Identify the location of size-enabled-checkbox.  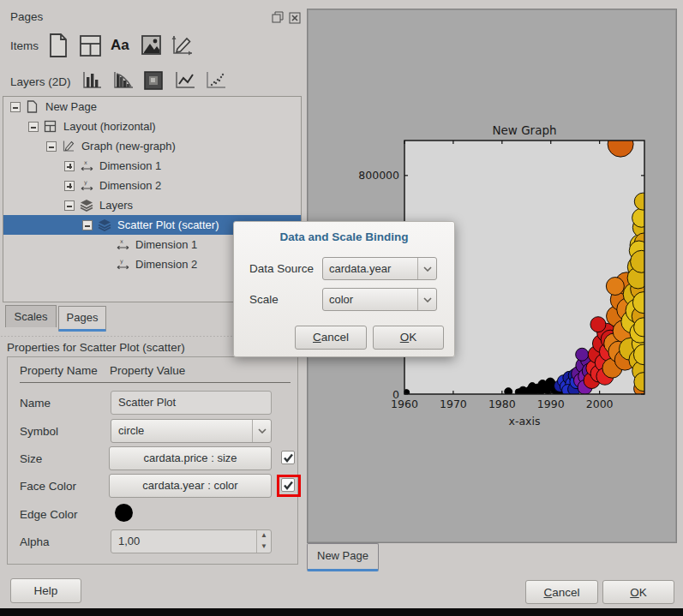
(288, 458).